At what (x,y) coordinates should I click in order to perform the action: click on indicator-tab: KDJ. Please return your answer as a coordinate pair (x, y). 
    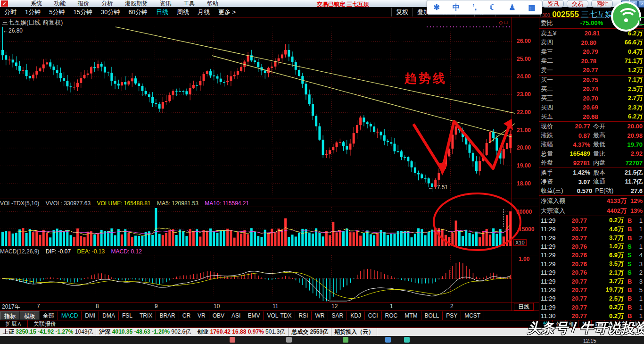
    Looking at the image, I should click on (356, 316).